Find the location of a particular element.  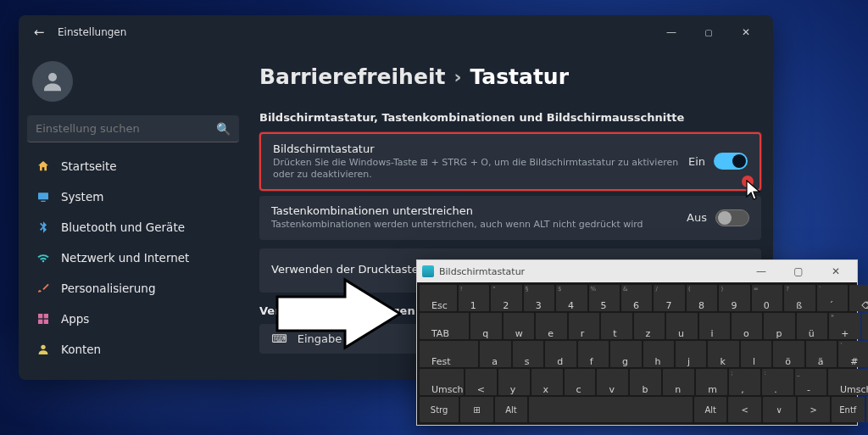

osk-close-button: ✕ is located at coordinates (836, 271).